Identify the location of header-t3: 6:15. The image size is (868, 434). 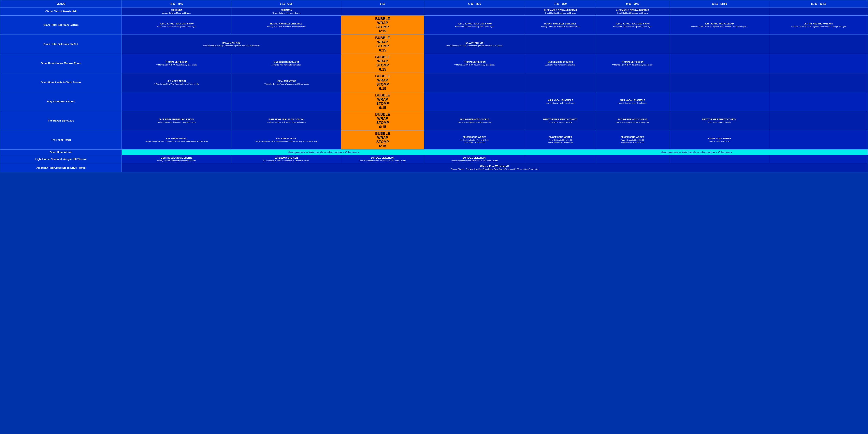
(383, 4).